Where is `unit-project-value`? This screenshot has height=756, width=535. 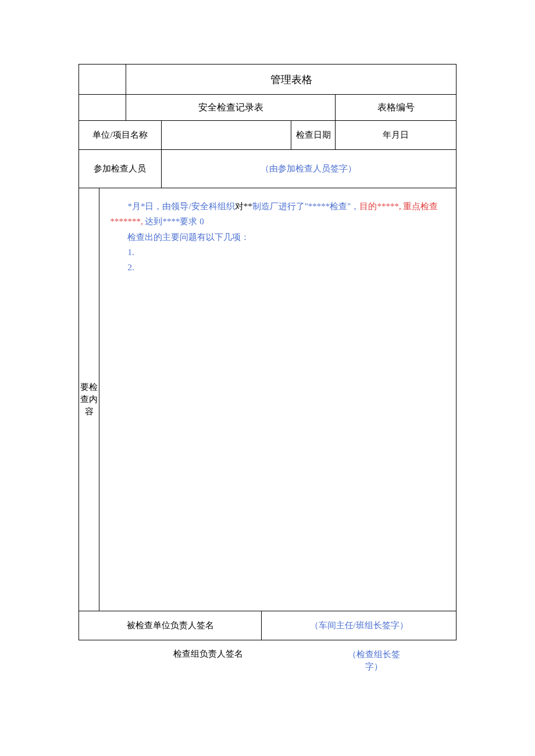 unit-project-value is located at coordinates (226, 135).